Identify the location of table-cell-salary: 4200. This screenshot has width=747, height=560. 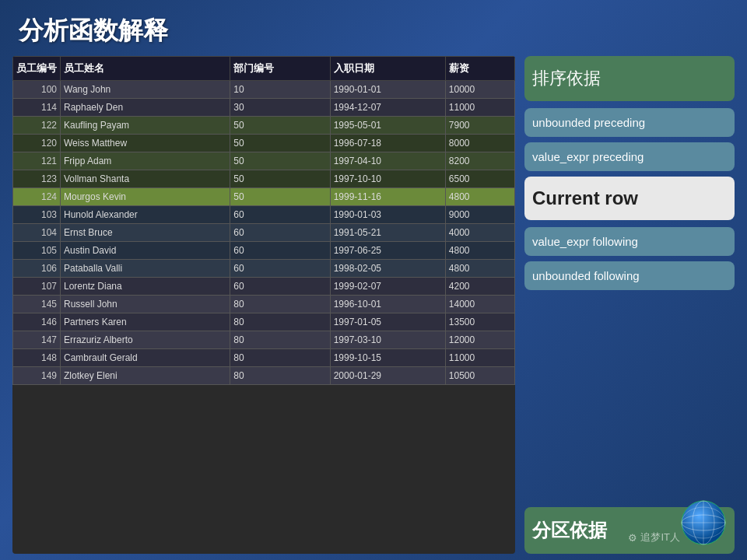
(479, 286).